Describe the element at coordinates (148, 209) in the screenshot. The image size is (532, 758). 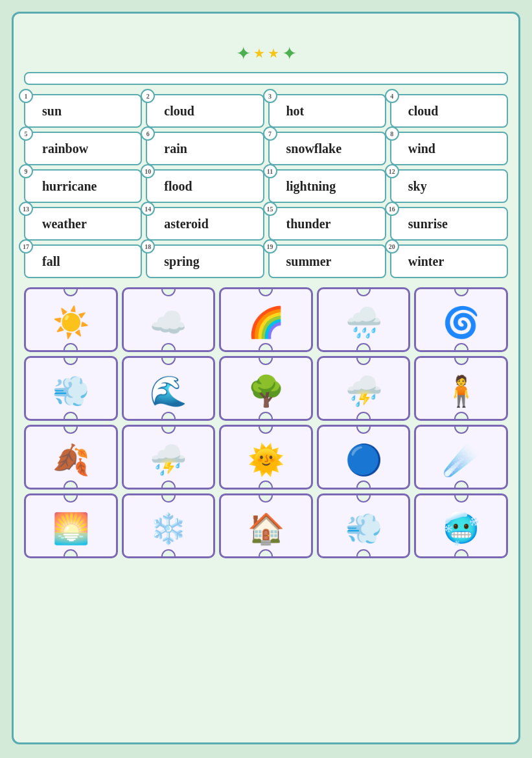
I see `cell-number-14: 14` at that location.